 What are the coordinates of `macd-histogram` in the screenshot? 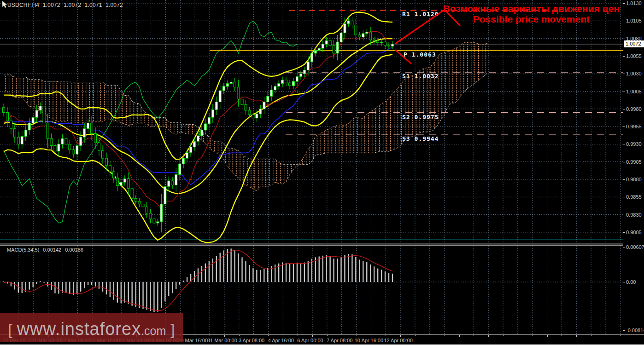 It's located at (198, 280).